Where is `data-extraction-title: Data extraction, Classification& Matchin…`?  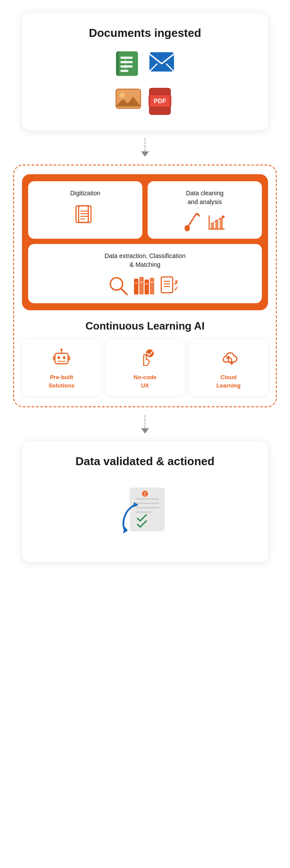
data-extraction-title: Data extraction, Classification& Matchin… is located at coordinates (145, 261).